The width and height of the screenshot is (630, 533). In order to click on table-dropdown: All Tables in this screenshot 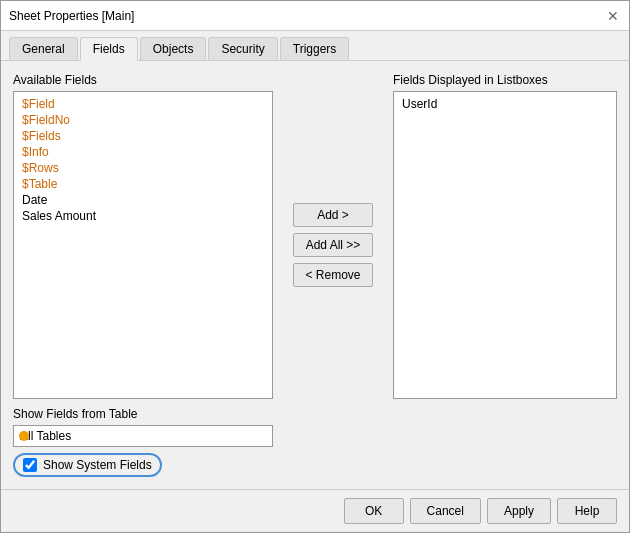, I will do `click(143, 436)`.